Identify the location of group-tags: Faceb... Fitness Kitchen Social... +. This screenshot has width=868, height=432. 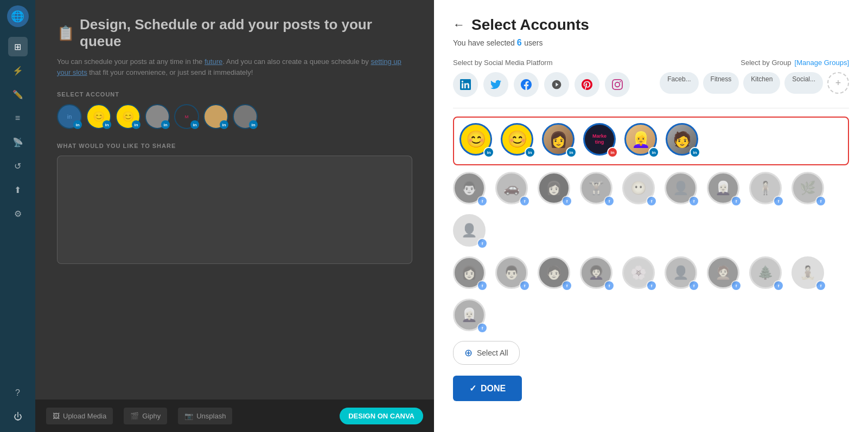
(754, 83).